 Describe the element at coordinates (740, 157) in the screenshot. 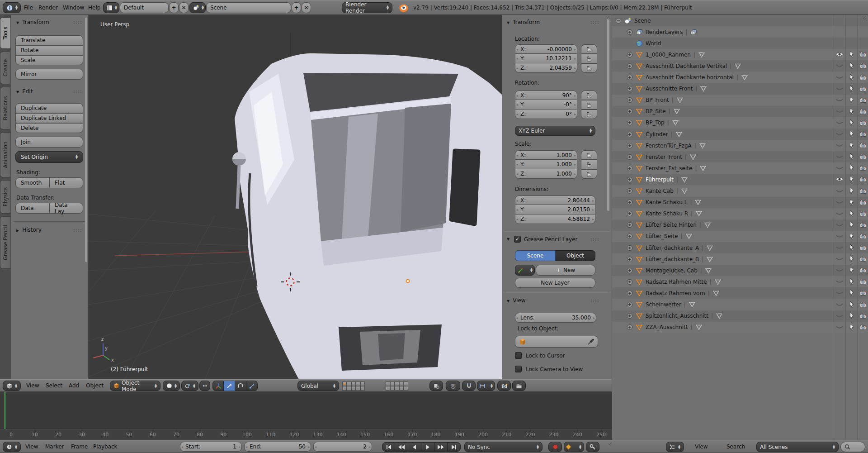

I see `outliner-row-fenster-front: Fenster_Front|` at that location.